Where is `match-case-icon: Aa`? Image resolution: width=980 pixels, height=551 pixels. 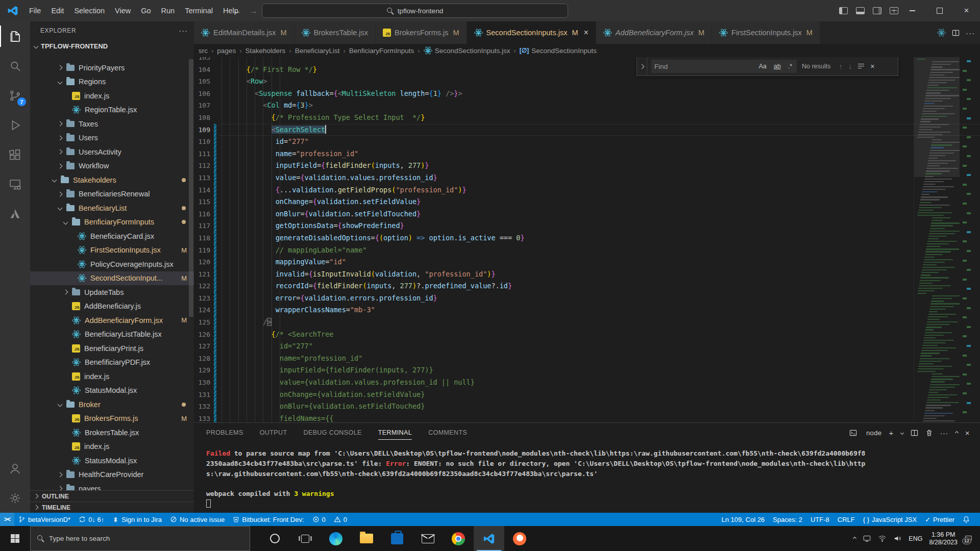
match-case-icon: Aa is located at coordinates (763, 66).